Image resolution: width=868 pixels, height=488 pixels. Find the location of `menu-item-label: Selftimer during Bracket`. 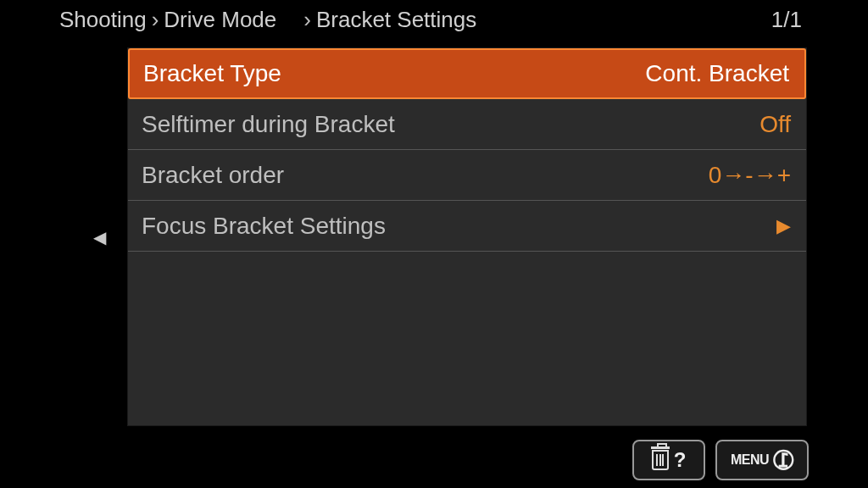

menu-item-label: Selftimer during Bracket is located at coordinates (268, 125).